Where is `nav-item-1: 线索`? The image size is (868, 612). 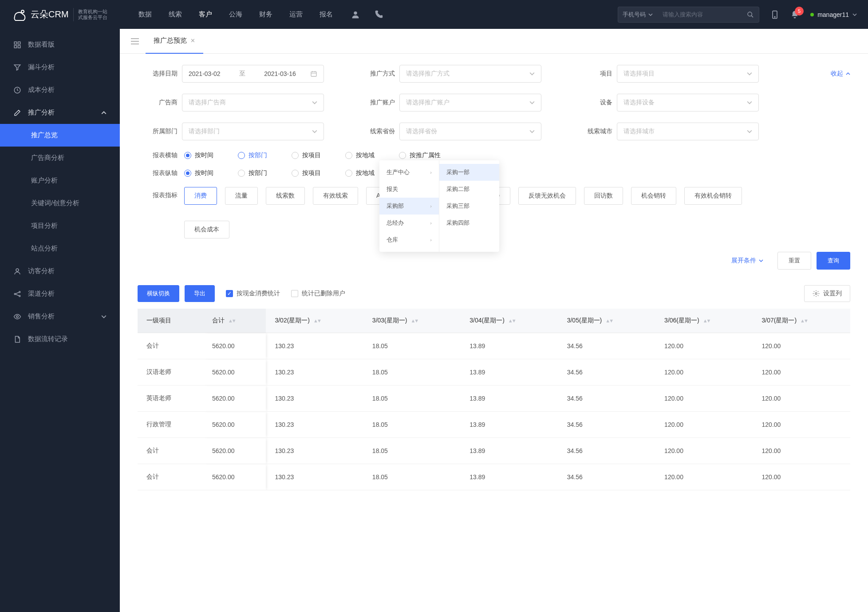
nav-item-1: 线索 is located at coordinates (175, 14).